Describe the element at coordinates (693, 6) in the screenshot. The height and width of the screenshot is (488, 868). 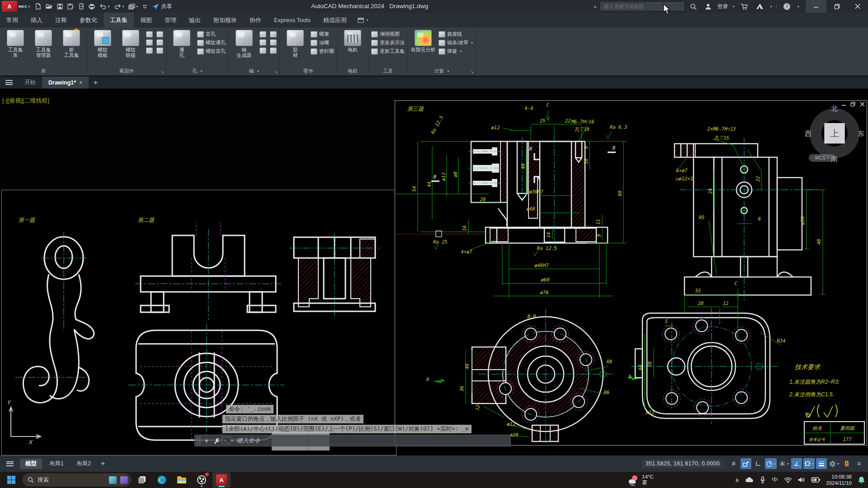
I see `search-icon` at that location.